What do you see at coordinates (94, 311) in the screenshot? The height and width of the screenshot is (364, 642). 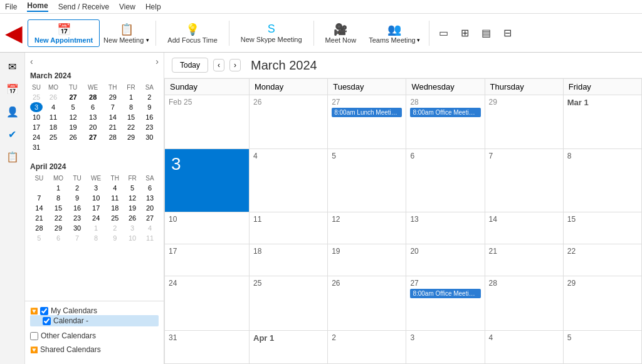 I see `my-calendars-header: 🔽 My Calendars` at bounding box center [94, 311].